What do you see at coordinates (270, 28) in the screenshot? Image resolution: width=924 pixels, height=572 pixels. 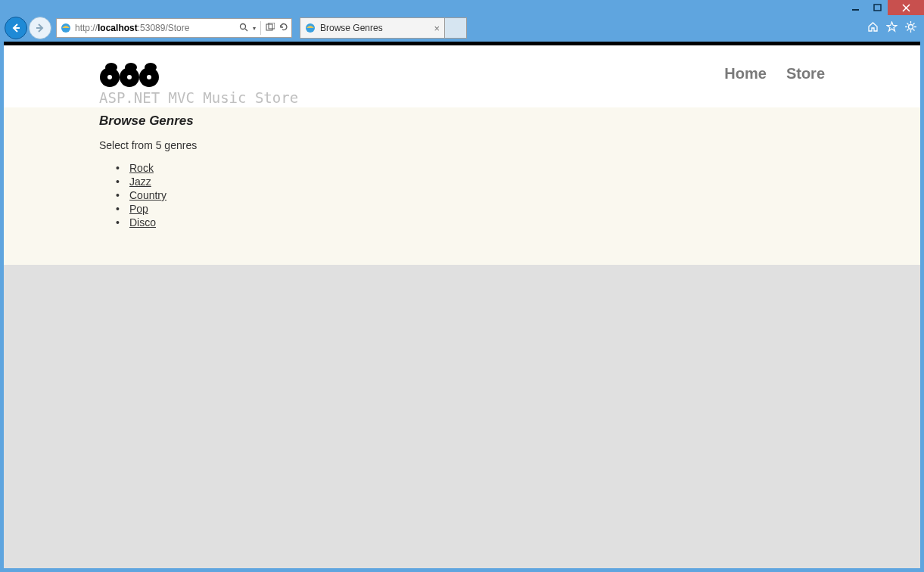 I see `compat-icon` at bounding box center [270, 28].